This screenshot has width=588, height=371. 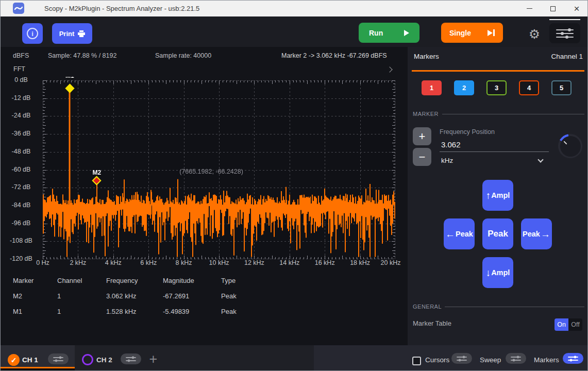 I want to click on panel-title: Markers, so click(x=427, y=57).